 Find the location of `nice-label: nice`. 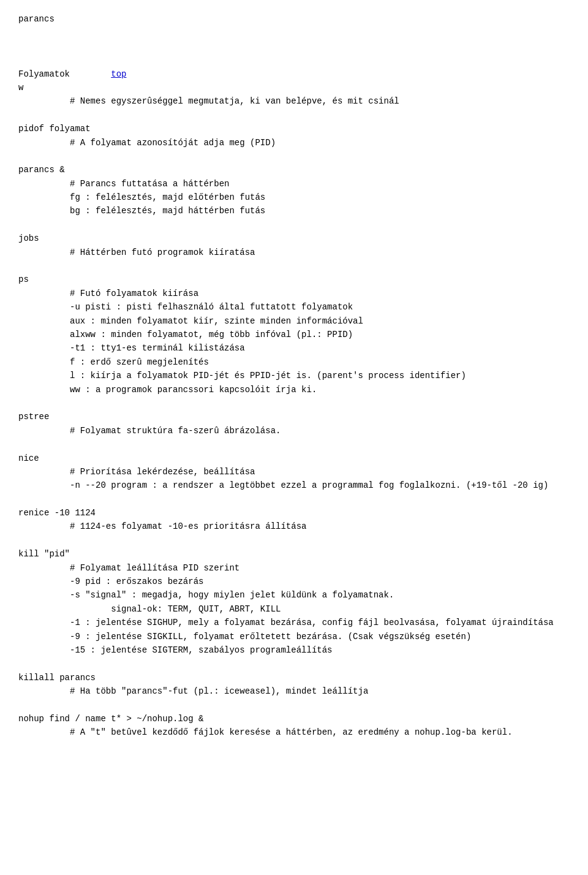

nice-label: nice is located at coordinates (29, 458).